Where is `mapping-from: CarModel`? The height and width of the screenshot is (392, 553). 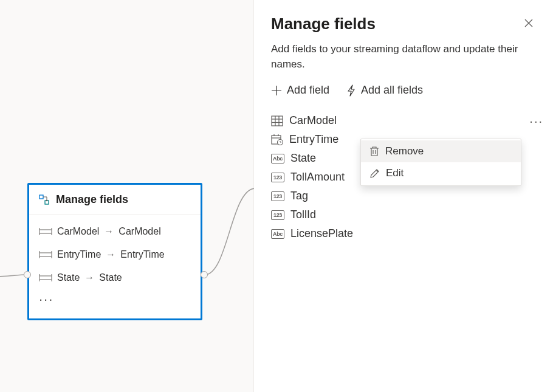
mapping-from: CarModel is located at coordinates (78, 232).